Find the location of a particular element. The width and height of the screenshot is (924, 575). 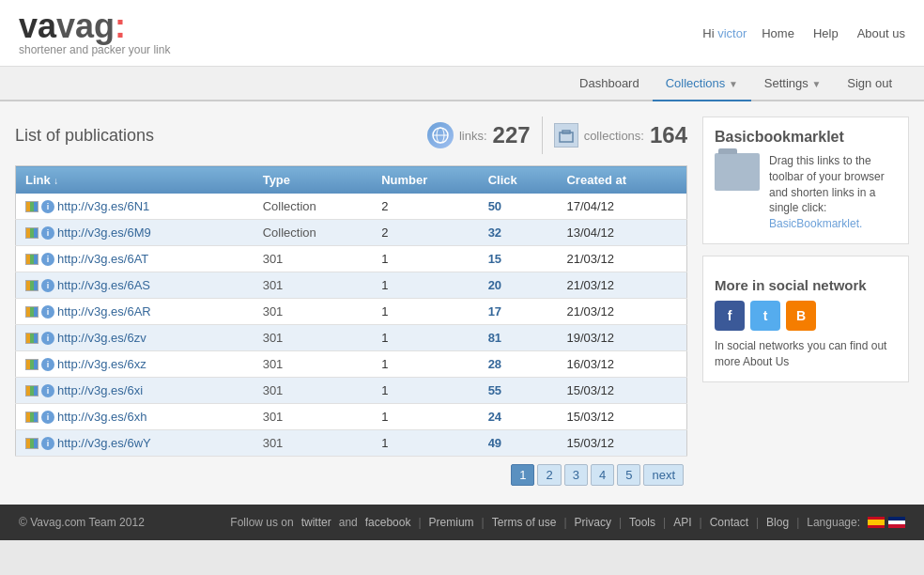

blogger-icon: B is located at coordinates (801, 316).